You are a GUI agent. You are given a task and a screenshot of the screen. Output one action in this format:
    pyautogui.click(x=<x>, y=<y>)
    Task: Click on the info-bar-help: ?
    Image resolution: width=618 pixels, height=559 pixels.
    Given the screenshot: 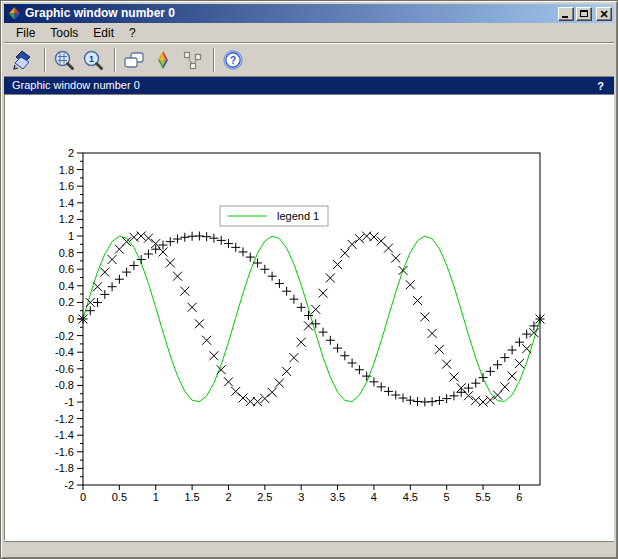 What is the action you would take?
    pyautogui.click(x=600, y=86)
    